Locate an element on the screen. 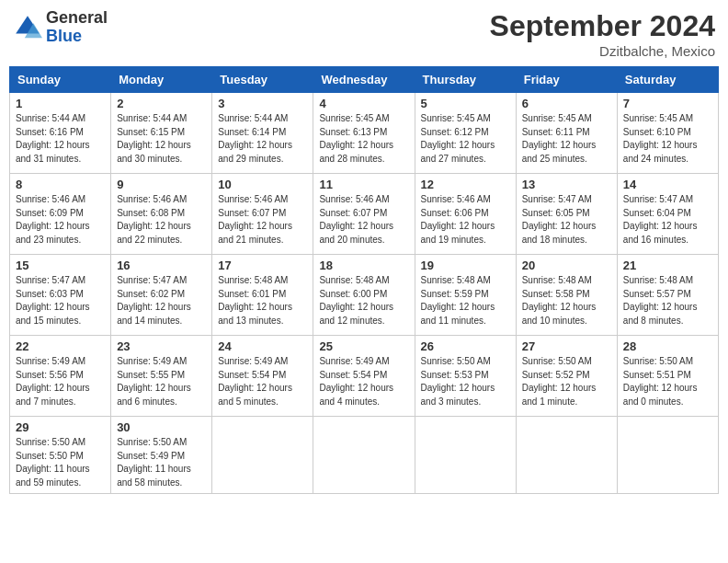 The width and height of the screenshot is (728, 563). day-number: 10 is located at coordinates (263, 184).